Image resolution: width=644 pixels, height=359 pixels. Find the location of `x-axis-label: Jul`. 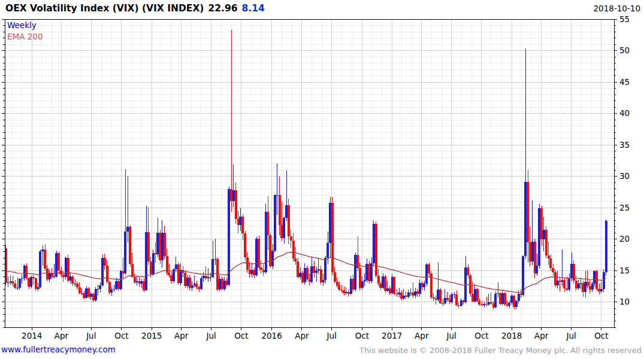

x-axis-label: Jul is located at coordinates (91, 336).